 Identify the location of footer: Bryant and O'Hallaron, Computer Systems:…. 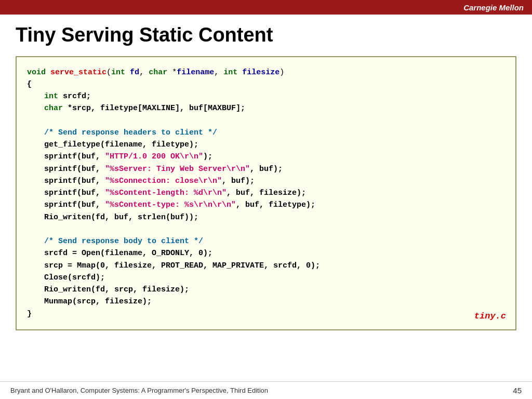
(266, 390).